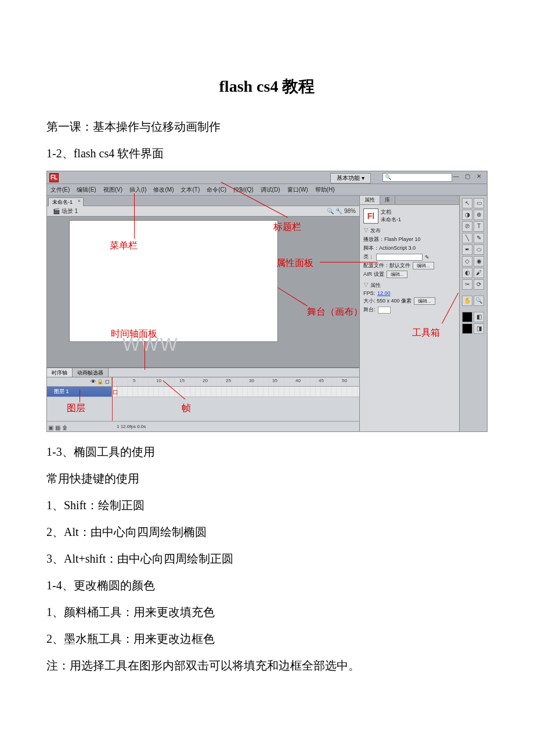 This screenshot has width=534, height=756. I want to click on air-label: AIR 设置, so click(374, 274).